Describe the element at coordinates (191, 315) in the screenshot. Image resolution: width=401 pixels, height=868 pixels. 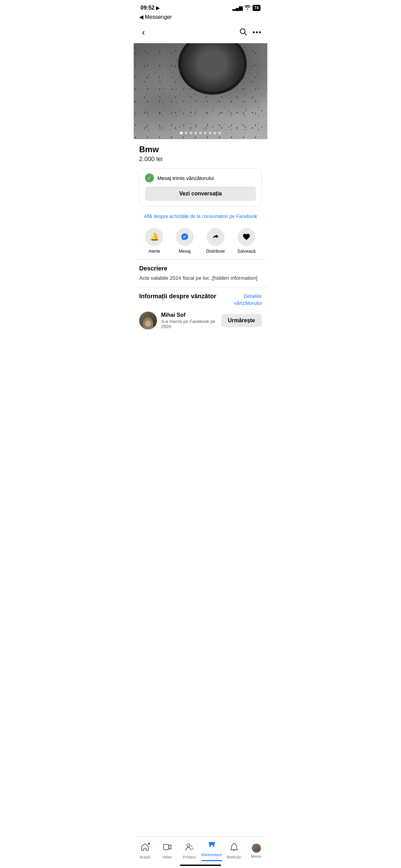
I see `seller-name: Mihai Sof` at that location.